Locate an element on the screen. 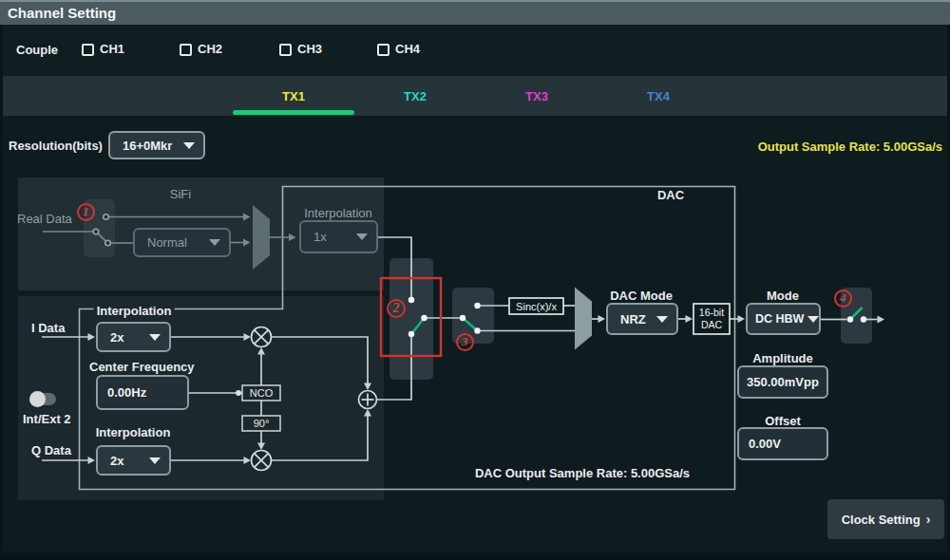  annotation-circle-2: 2 is located at coordinates (396, 308).